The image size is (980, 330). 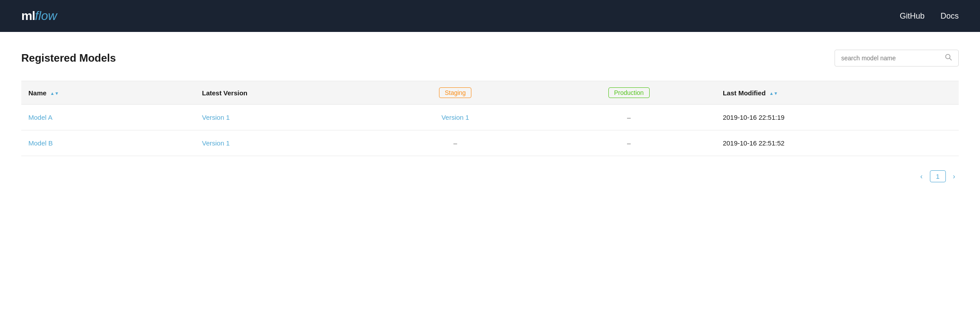 What do you see at coordinates (629, 118) in the screenshot?
I see `model-a-production-cell: –` at bounding box center [629, 118].